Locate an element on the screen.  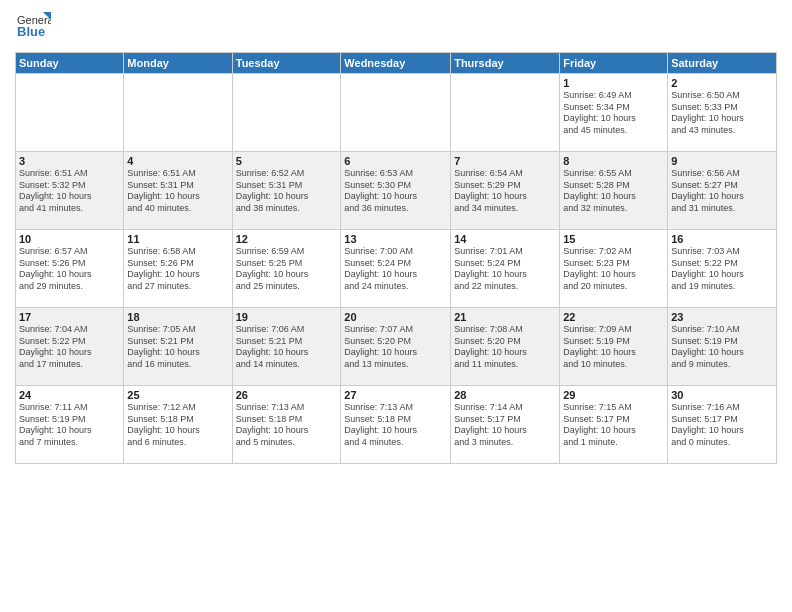
day-header-thursday: Thursday is located at coordinates (506, 64).